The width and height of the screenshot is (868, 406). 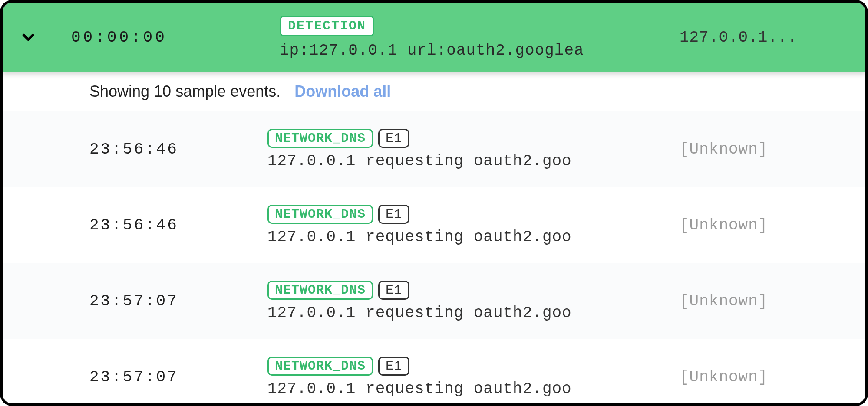 I want to click on sample-count-label: Showing 10 sample events., so click(x=185, y=92).